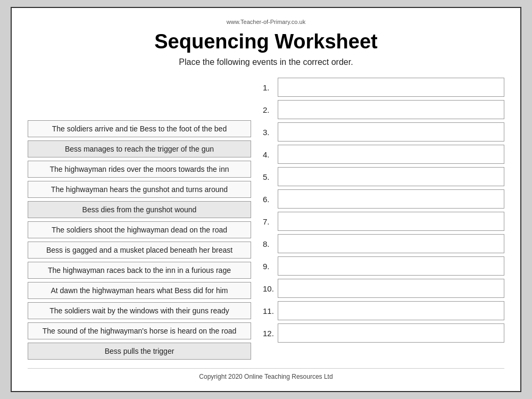 This screenshot has width=532, height=399. Describe the element at coordinates (383, 132) in the screenshot. I see `answer-row-3: 3.` at that location.